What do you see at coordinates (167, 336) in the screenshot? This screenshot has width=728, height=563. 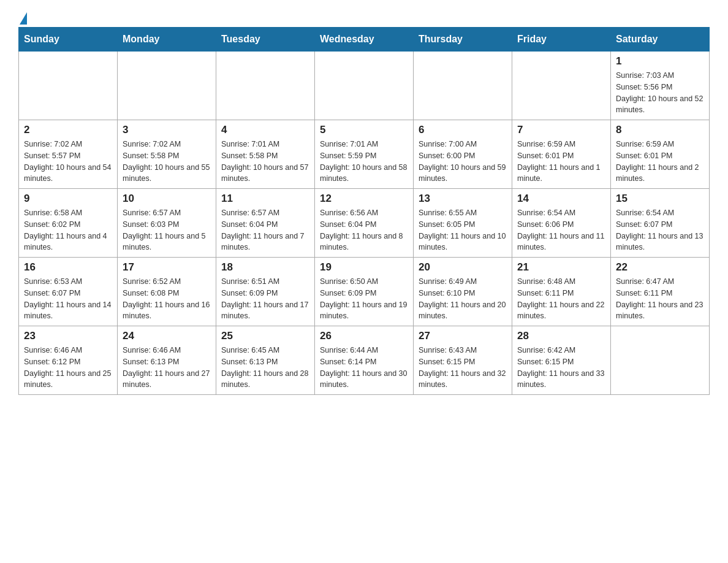 I see `day-number: 24` at bounding box center [167, 336].